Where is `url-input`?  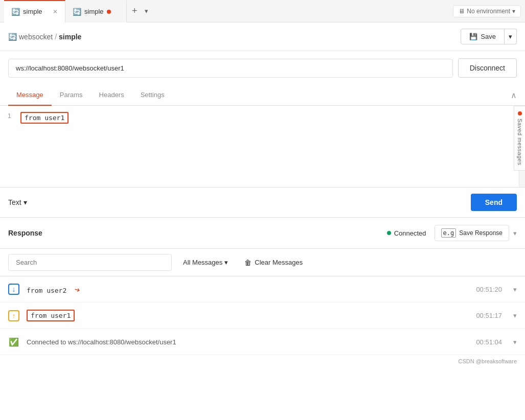 url-input is located at coordinates (231, 68).